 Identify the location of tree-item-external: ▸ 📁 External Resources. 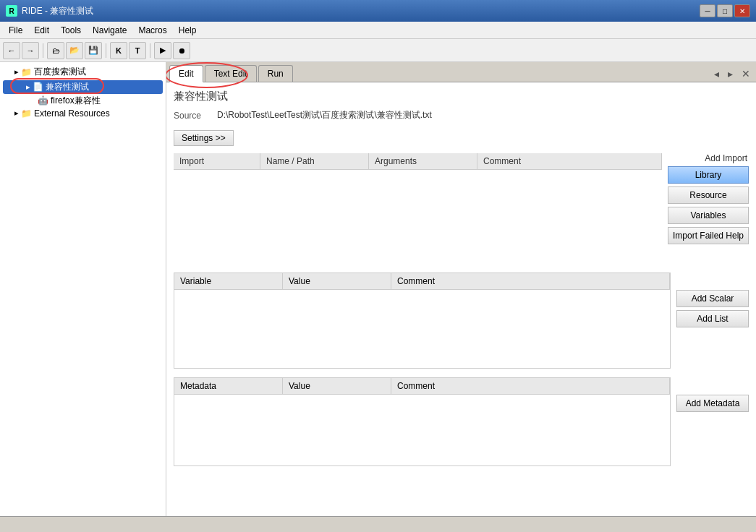
(82, 113).